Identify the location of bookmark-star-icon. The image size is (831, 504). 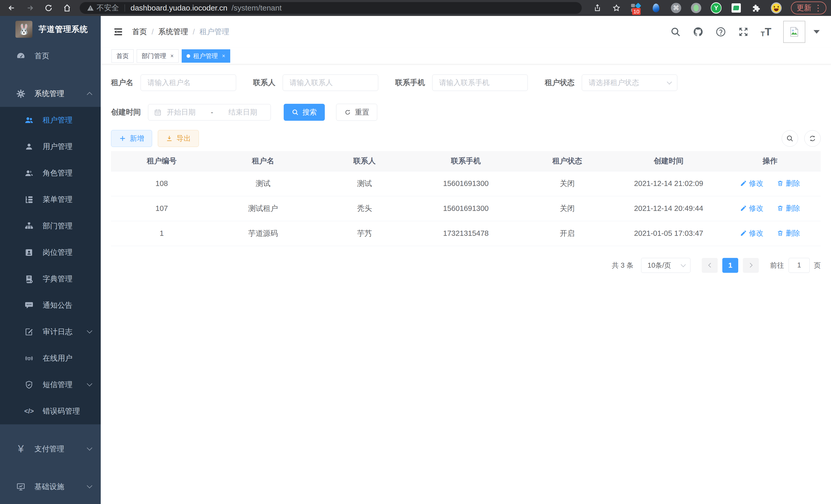
(617, 8).